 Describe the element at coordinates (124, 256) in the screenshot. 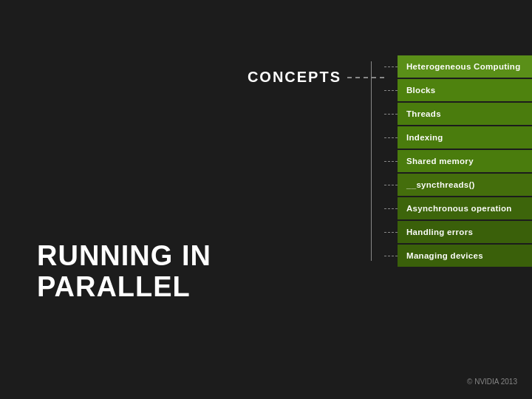

I see `running-in-label: RUNNING IN` at that location.